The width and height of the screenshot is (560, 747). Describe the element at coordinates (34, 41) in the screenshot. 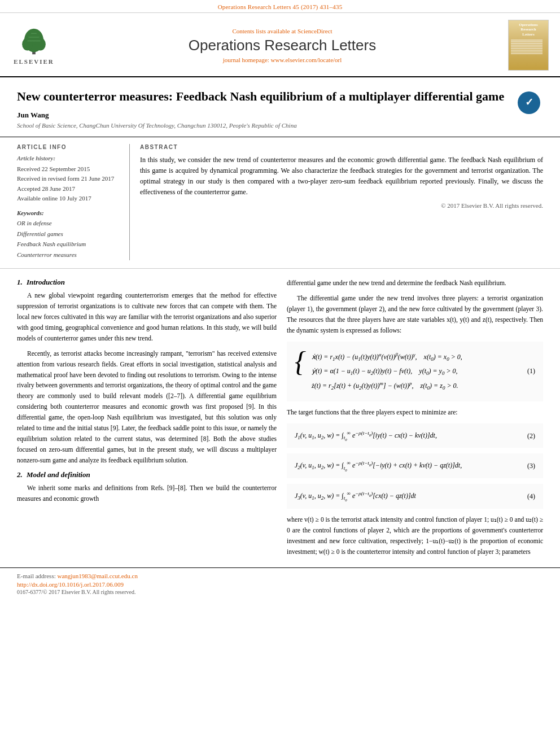

I see `elsevier-tree-icon` at that location.